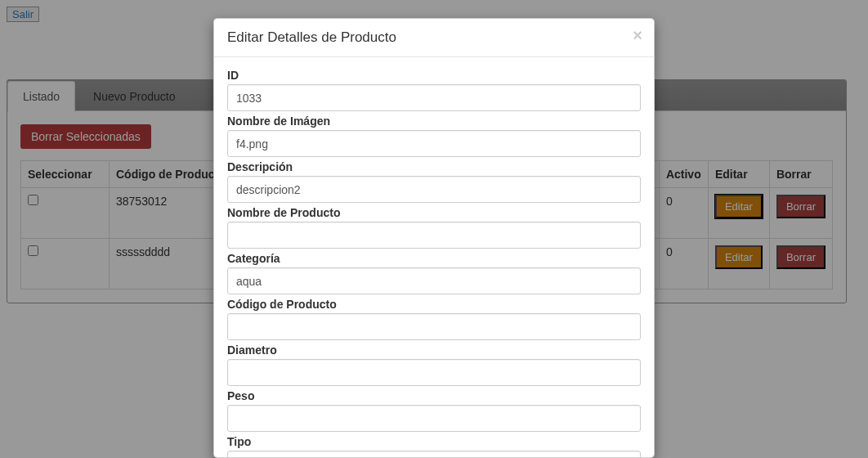  Describe the element at coordinates (434, 455) in the screenshot. I see `tipo-field` at that location.